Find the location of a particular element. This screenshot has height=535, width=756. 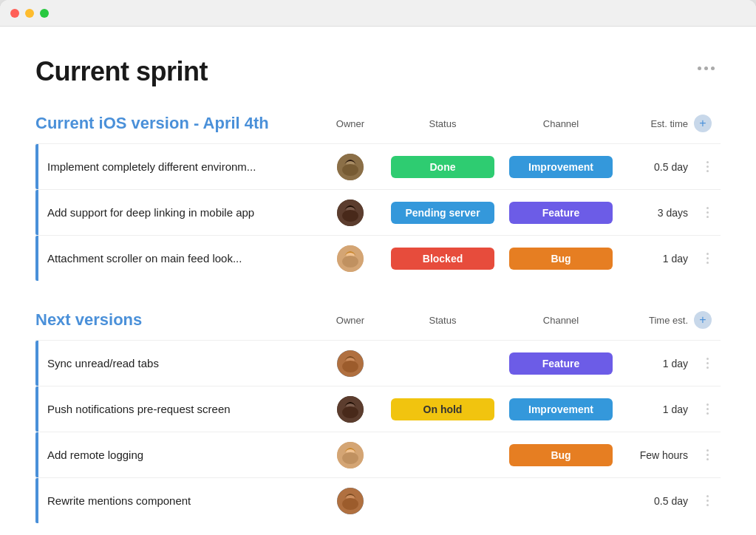

status-cell: Blocked is located at coordinates (443, 259).